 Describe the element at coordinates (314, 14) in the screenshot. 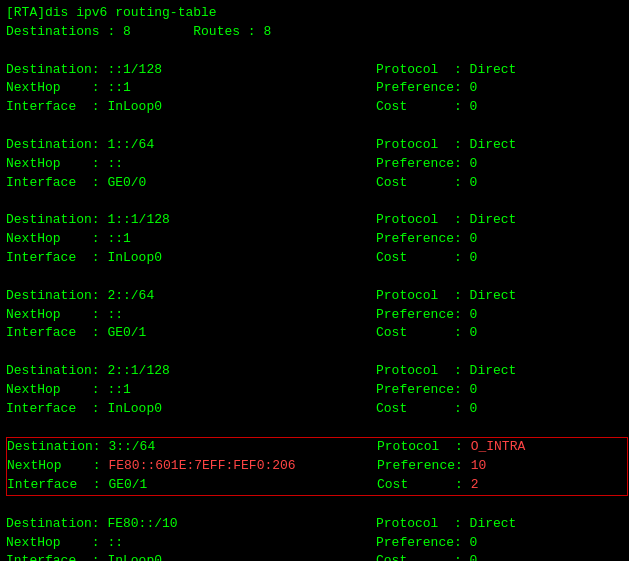

I see `command-line: [RTA]dis ipv6 routing-table` at that location.